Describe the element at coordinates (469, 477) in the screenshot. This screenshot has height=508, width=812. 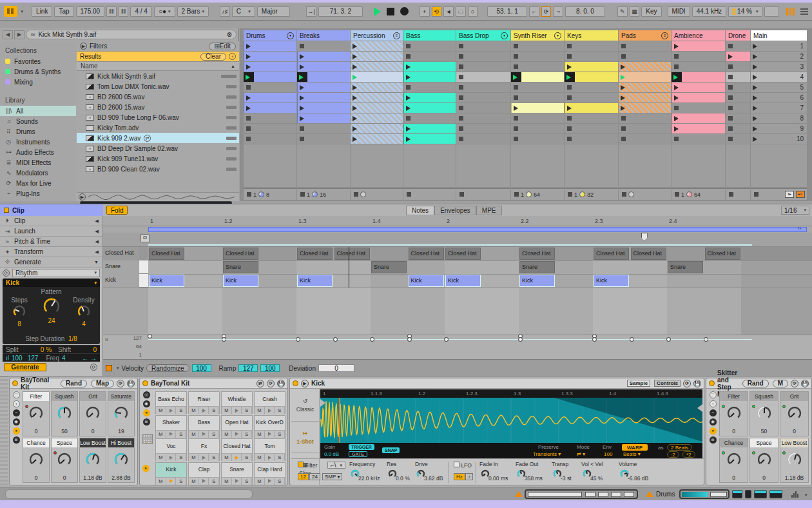
I see `lfo-sync-button: ♪` at that location.